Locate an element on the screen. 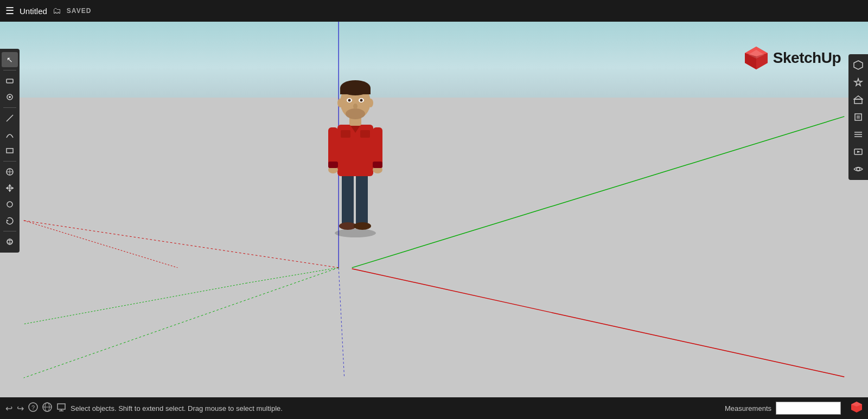 This screenshot has height=419, width=868. layers-button is located at coordinates (858, 134).